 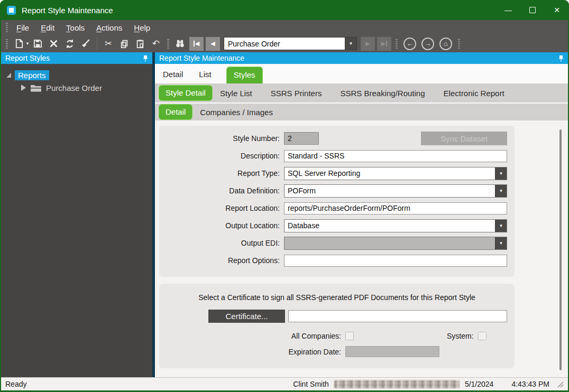 What do you see at coordinates (410, 44) in the screenshot?
I see `back-button: ←` at bounding box center [410, 44].